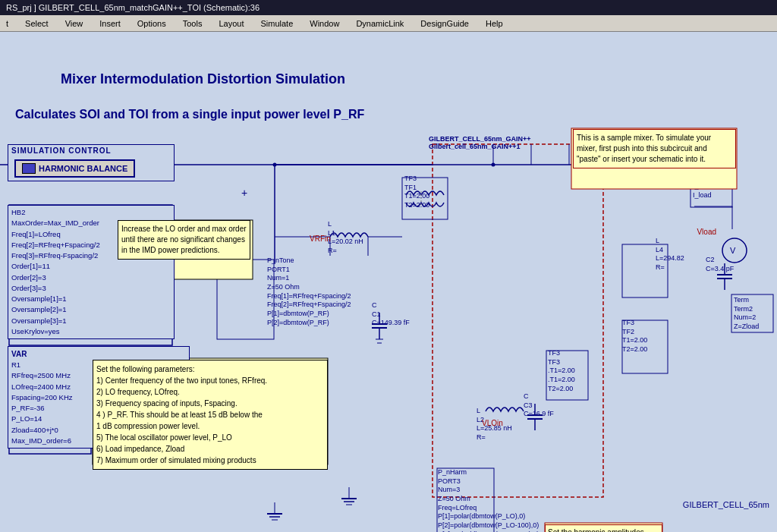 Image resolution: width=777 pixels, height=532 pixels. Describe the element at coordinates (539, 405) in the screenshot. I see `c3-label: CC3C=16.9 fF` at that location.